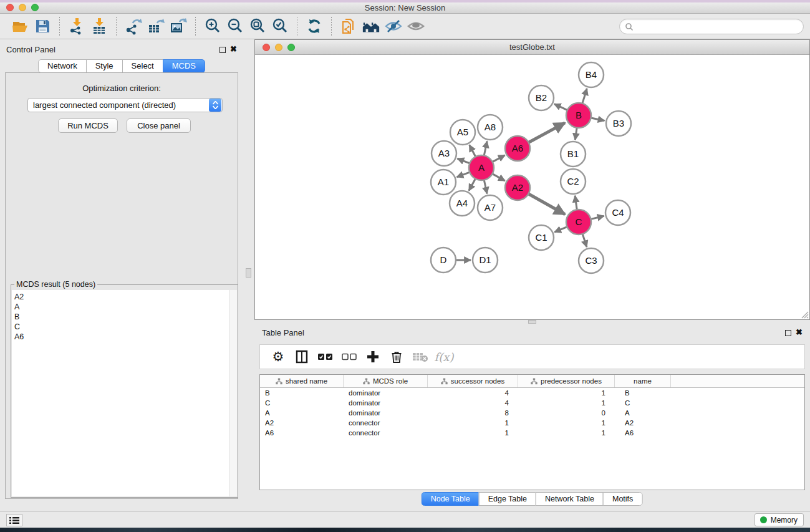  Describe the element at coordinates (233, 393) in the screenshot. I see `scrollbar-track` at that location.